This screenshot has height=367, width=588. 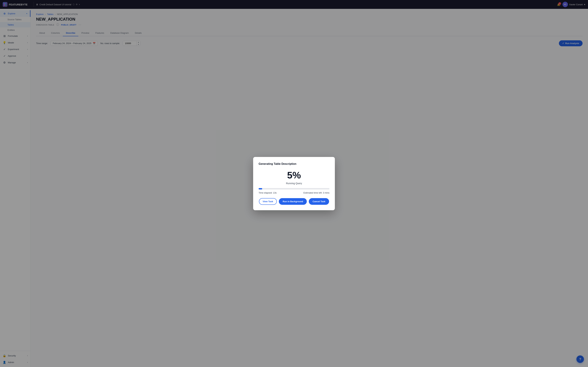 I want to click on modal-title: Generating Table Description, so click(x=294, y=164).